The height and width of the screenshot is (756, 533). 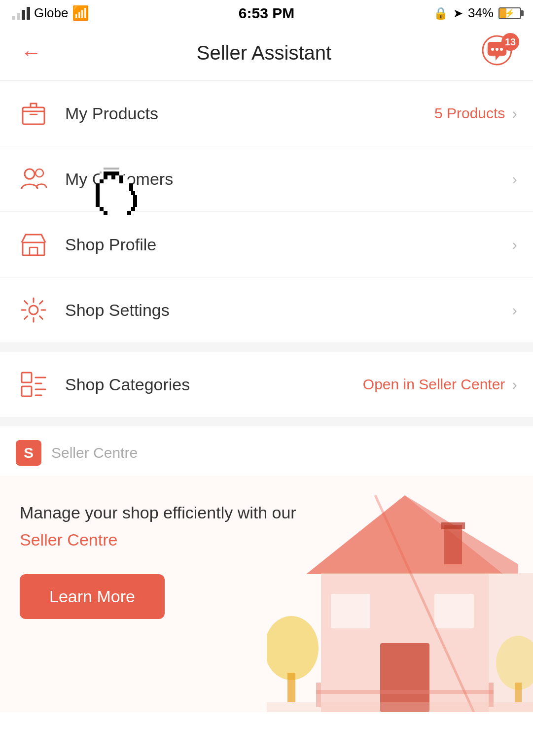 What do you see at coordinates (266, 451) in the screenshot?
I see `seller-centre-header: S Seller Centre` at bounding box center [266, 451].